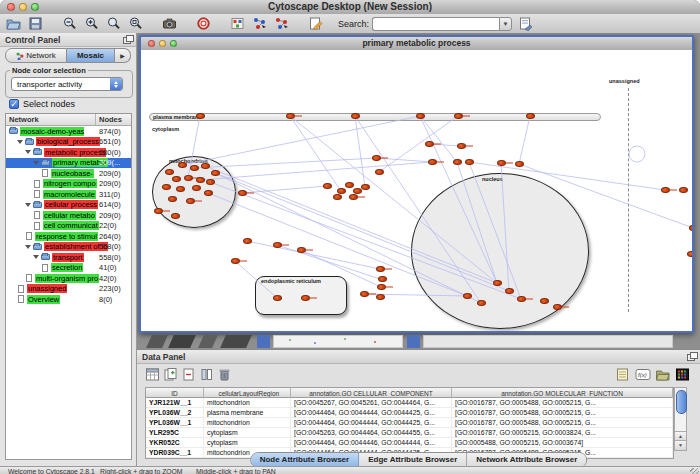 The width and height of the screenshot is (700, 474). Describe the element at coordinates (68, 216) in the screenshot. I see `tree-row: cellular metabo209(0)` at that location.